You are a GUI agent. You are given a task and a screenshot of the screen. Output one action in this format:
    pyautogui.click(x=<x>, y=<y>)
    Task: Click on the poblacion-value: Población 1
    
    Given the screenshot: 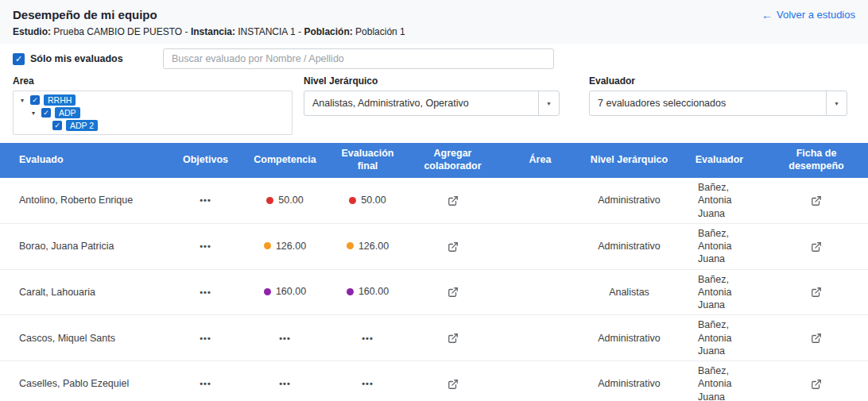 What is the action you would take?
    pyautogui.click(x=380, y=32)
    